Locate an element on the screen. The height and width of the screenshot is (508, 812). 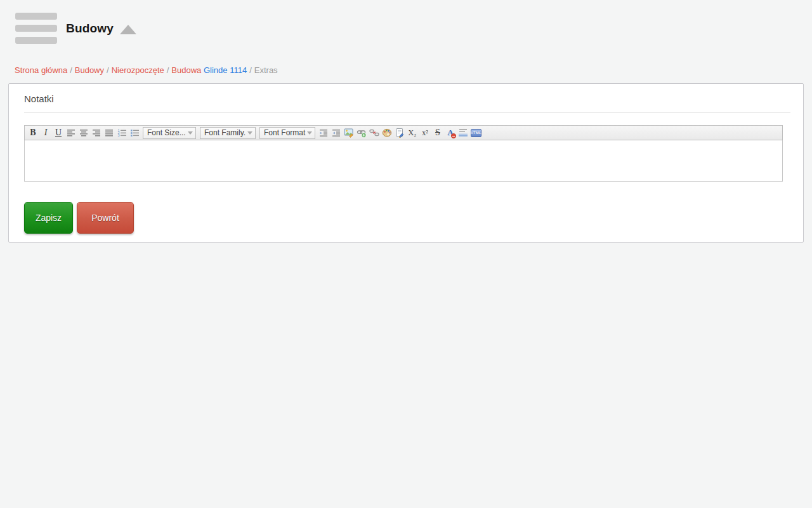
unlink-icon is located at coordinates (374, 133).